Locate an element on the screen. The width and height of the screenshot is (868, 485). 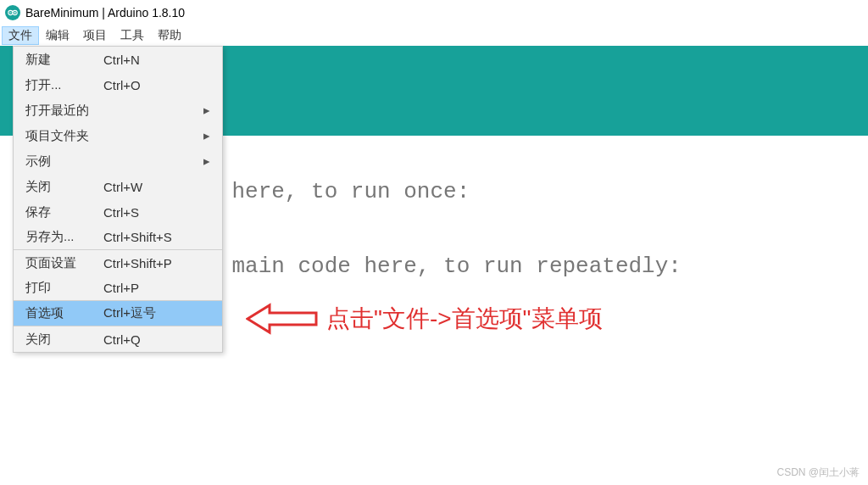
menu-item-save-as: 另存为...Ctrl+Shift+S is located at coordinates (118, 237).